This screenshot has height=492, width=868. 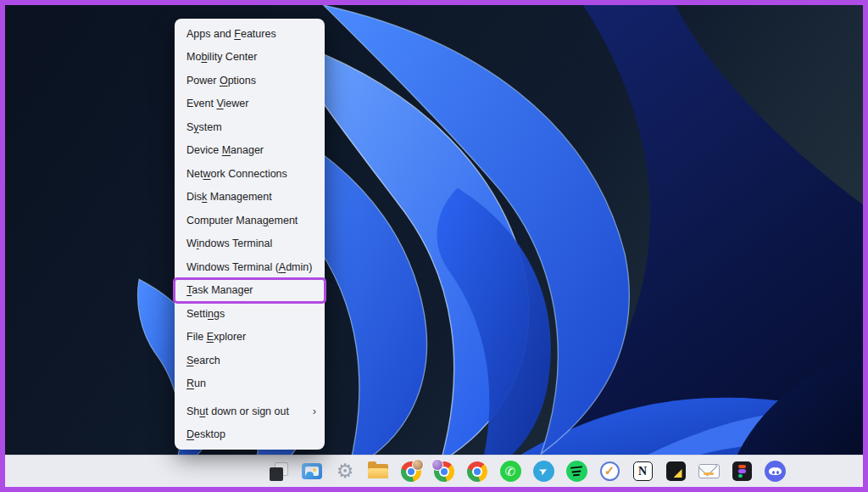 What do you see at coordinates (312, 472) in the screenshot?
I see `taskbar-widgets-button` at bounding box center [312, 472].